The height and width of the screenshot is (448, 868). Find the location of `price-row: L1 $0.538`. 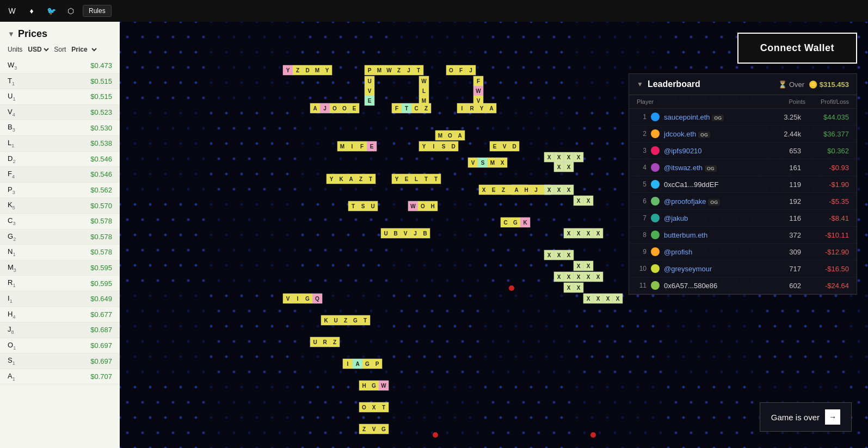

price-row: L1 $0.538 is located at coordinates (60, 144).